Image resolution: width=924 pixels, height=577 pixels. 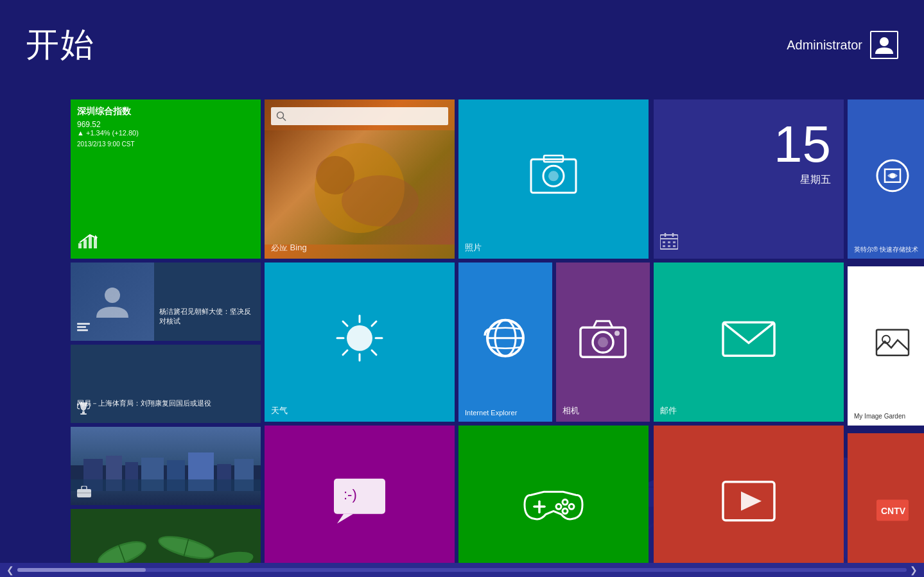 I want to click on building-image, so click(x=166, y=472).